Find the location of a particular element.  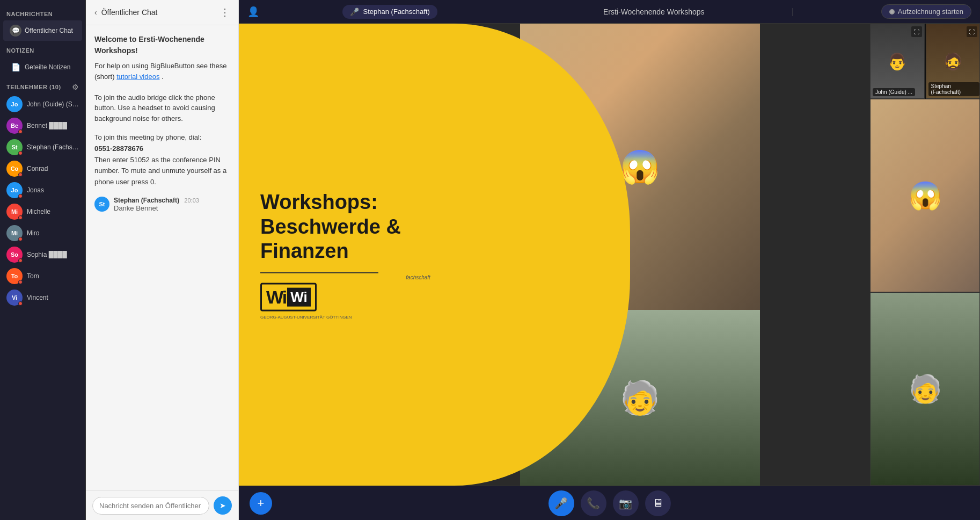

teilnehmer-label: TEILNEHMER (10) is located at coordinates (34, 87).